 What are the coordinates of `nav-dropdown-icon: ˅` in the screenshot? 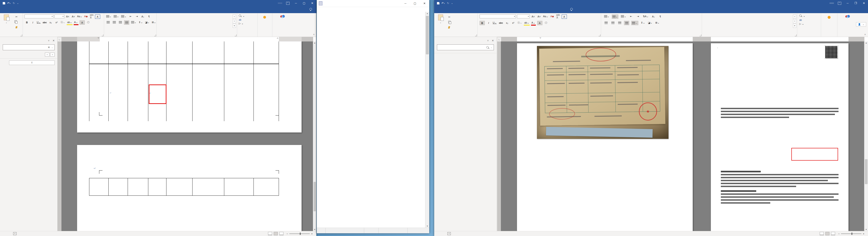 It's located at (488, 40).